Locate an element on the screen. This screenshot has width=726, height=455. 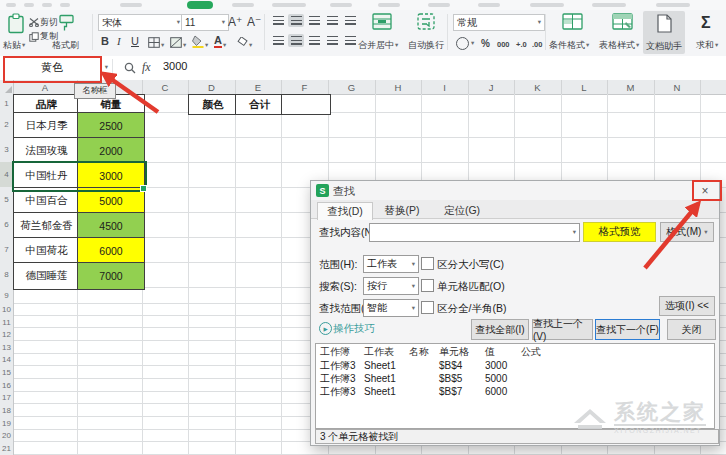
shading-button: ▾ is located at coordinates (178, 42).